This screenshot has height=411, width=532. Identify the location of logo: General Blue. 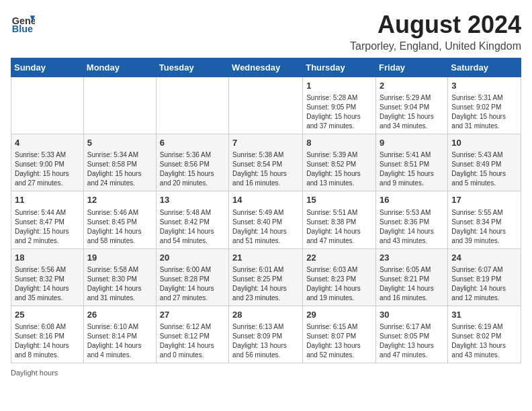
(24, 23).